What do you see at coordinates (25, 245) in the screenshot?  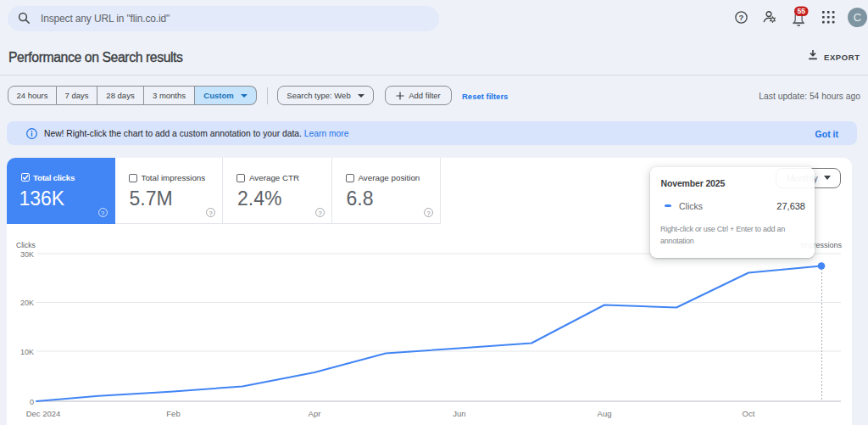 I see `svg-text: Clicks` at bounding box center [25, 245].